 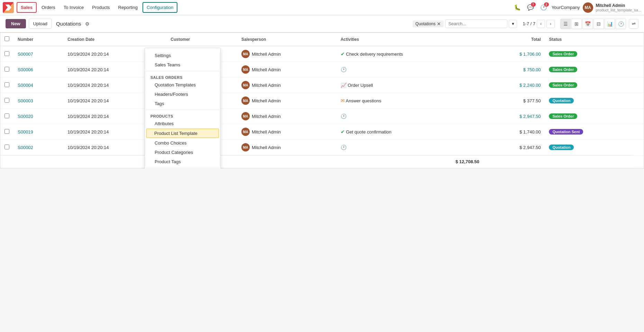 I want to click on company-name: YourCompany, so click(x=566, y=8).